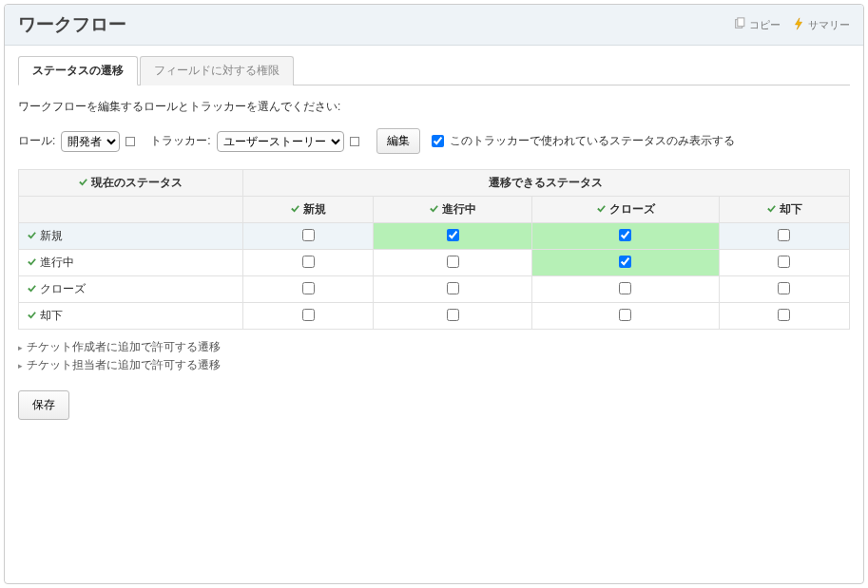 This screenshot has height=588, width=868. What do you see at coordinates (434, 210) in the screenshot?
I see `column-status-row: 新規 進行中 クローズ 却下` at bounding box center [434, 210].